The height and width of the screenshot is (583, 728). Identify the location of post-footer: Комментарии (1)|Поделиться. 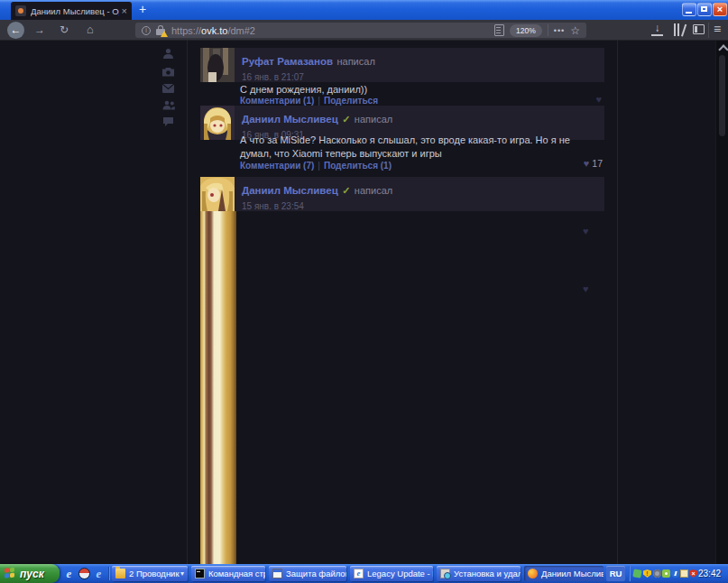
(309, 101).